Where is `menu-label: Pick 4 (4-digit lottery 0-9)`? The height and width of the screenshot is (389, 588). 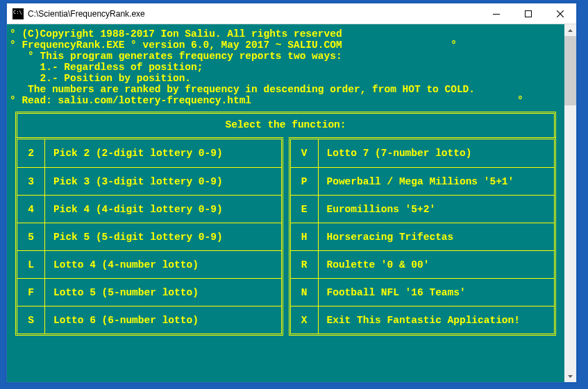
menu-label: Pick 4 (4-digit lottery 0-9) is located at coordinates (163, 209).